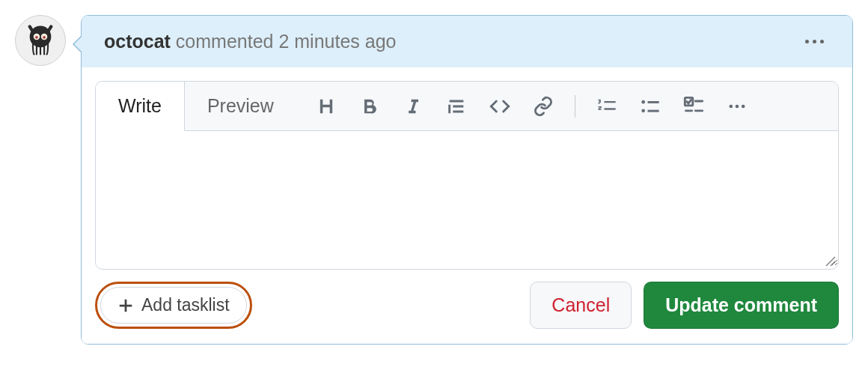 The width and height of the screenshot is (868, 379). What do you see at coordinates (737, 106) in the screenshot?
I see `more-icon` at bounding box center [737, 106].